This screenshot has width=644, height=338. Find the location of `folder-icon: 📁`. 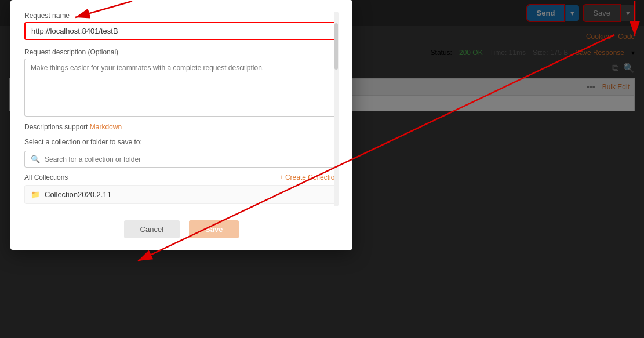

folder-icon: 📁 is located at coordinates (35, 195).